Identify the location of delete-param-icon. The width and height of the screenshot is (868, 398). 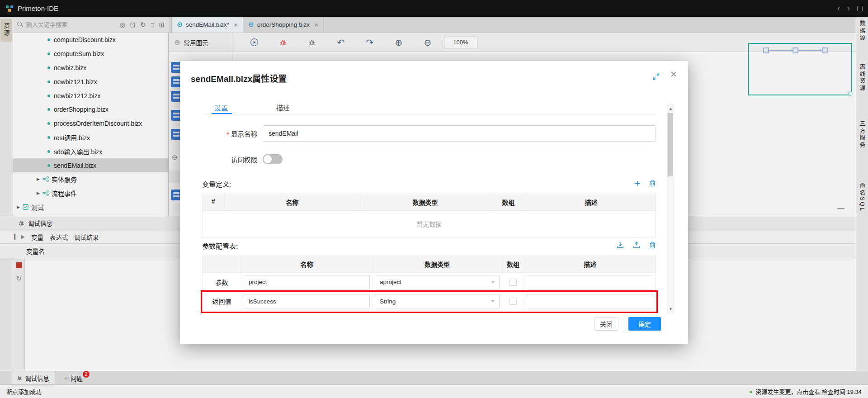
(653, 246).